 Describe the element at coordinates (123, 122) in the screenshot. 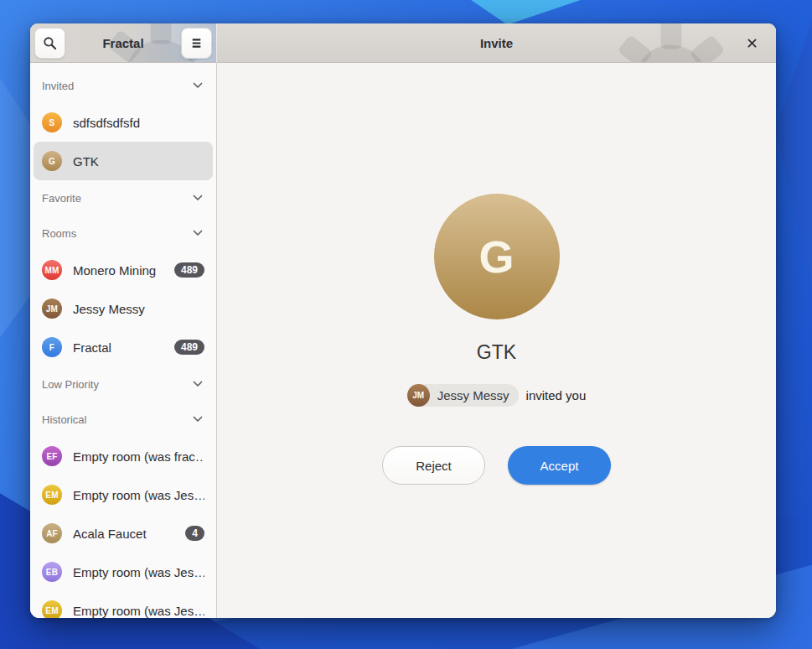

I see `room-list-item: S sdfsdfsdfsfd` at that location.